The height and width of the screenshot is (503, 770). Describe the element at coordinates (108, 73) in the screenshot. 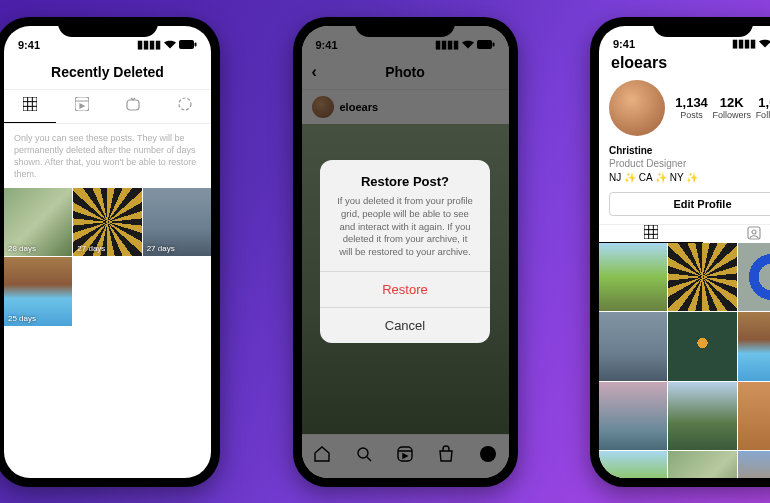

I see `nav-header: Recently Deleted` at that location.